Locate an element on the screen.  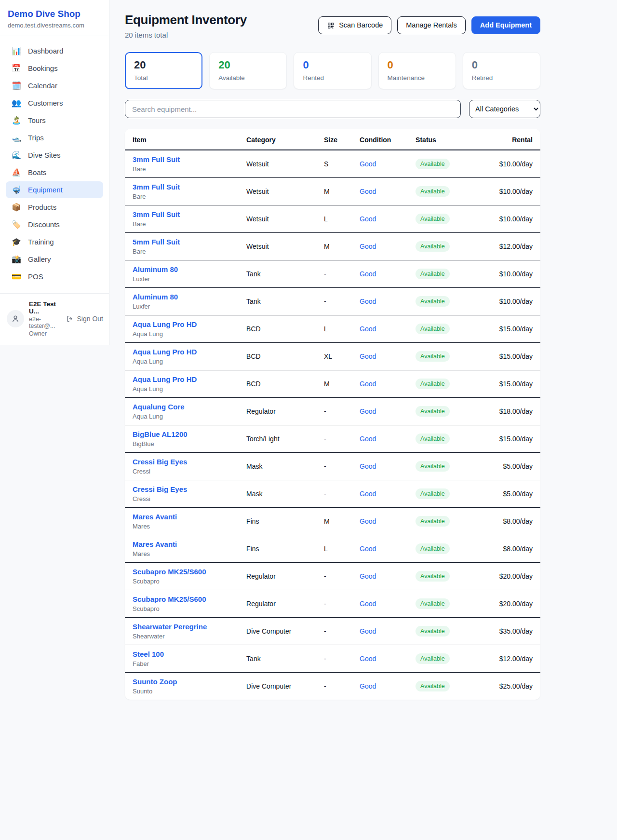
item-name-link: Steel 100 is located at coordinates (186, 654).